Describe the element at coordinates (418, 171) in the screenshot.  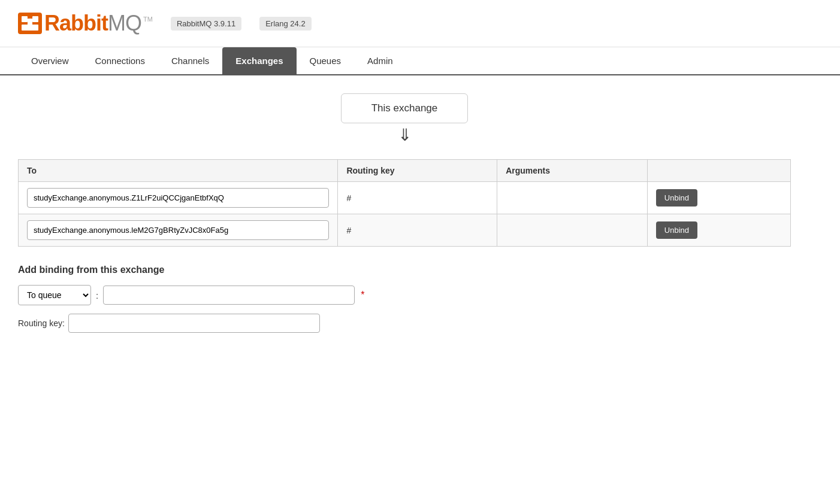
I see `col-header-routing-key: Routing key` at that location.